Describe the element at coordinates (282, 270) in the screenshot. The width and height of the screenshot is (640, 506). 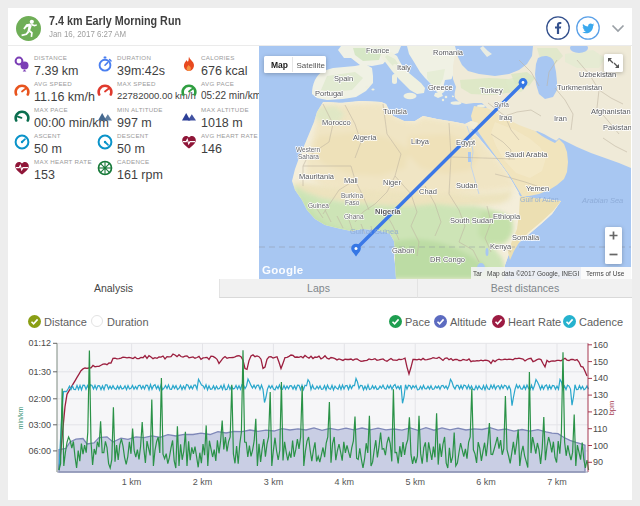
I see `svg-text: Google` at that location.